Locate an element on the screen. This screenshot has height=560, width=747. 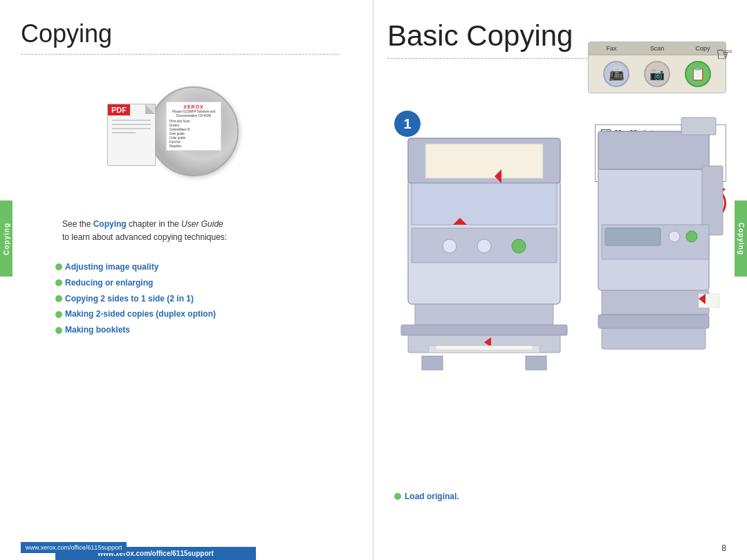
scan-icon: 📷 is located at coordinates (657, 74).